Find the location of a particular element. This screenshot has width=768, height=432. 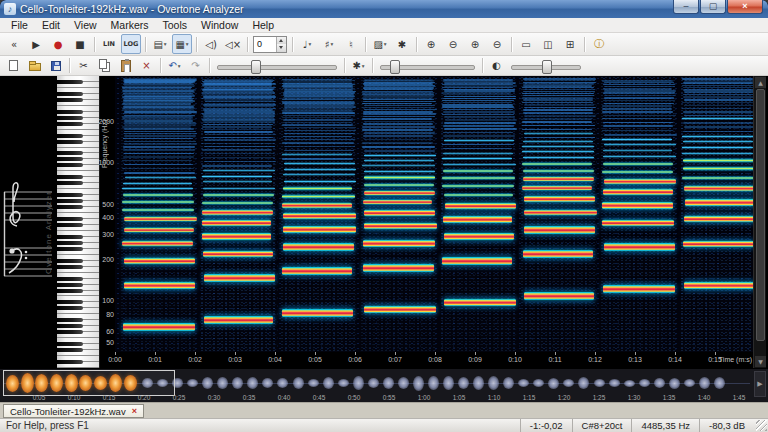

menu-item-markers: Markers is located at coordinates (130, 26).